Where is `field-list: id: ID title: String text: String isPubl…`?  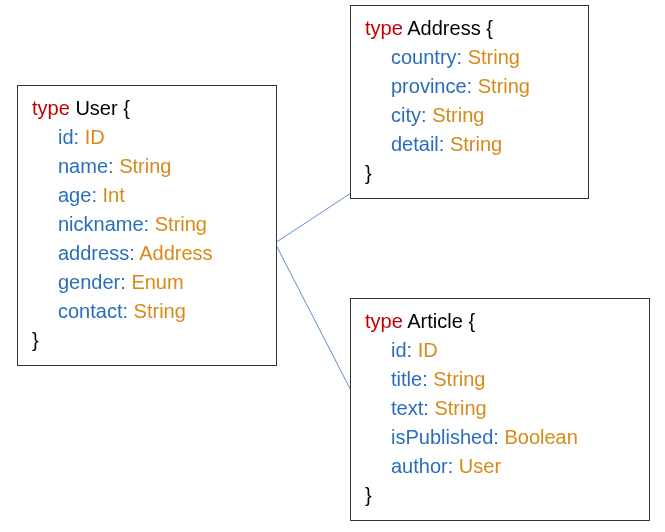 field-list: id: ID title: String text: String isPubl… is located at coordinates (513, 408).